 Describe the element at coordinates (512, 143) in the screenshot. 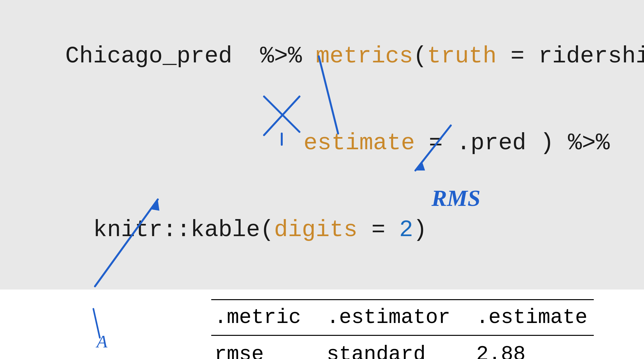

I see `code-estimate-assign: = .pred ) %>%` at that location.